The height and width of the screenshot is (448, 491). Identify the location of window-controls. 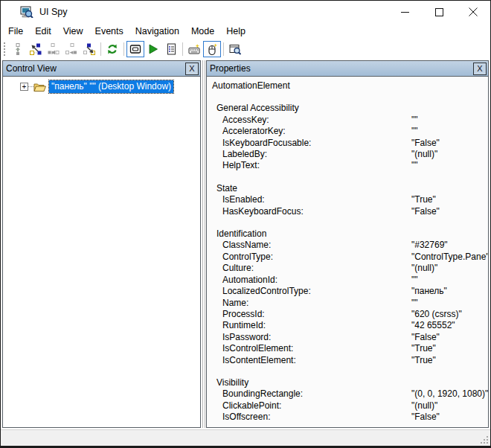
(439, 12).